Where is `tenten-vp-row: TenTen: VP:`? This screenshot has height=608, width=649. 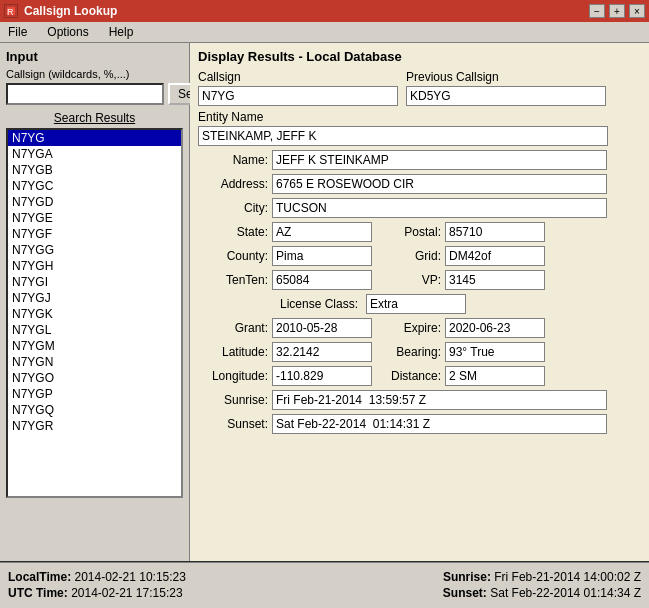
tenten-vp-row: TenTen: VP: is located at coordinates (420, 280).